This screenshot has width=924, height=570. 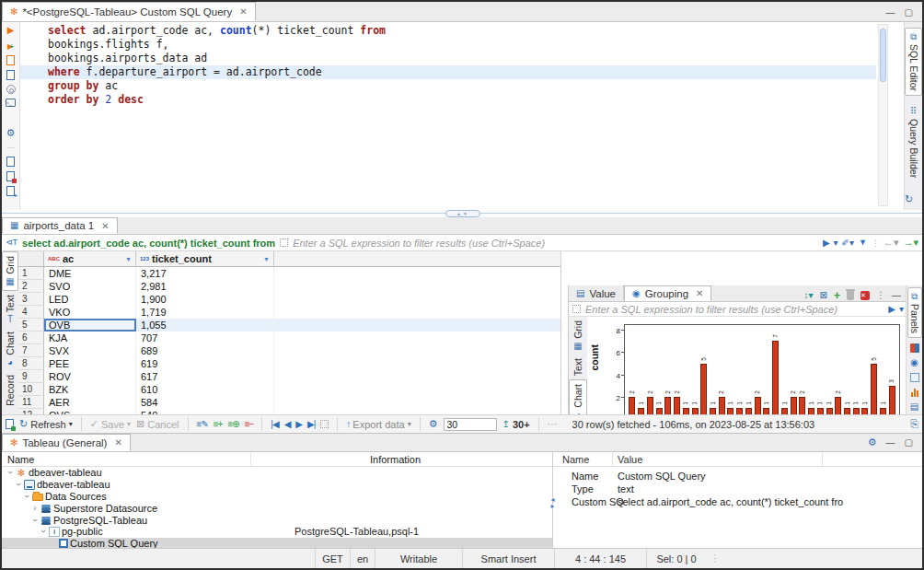 I want to click on table-row: 1DME3,217, so click(x=289, y=273).